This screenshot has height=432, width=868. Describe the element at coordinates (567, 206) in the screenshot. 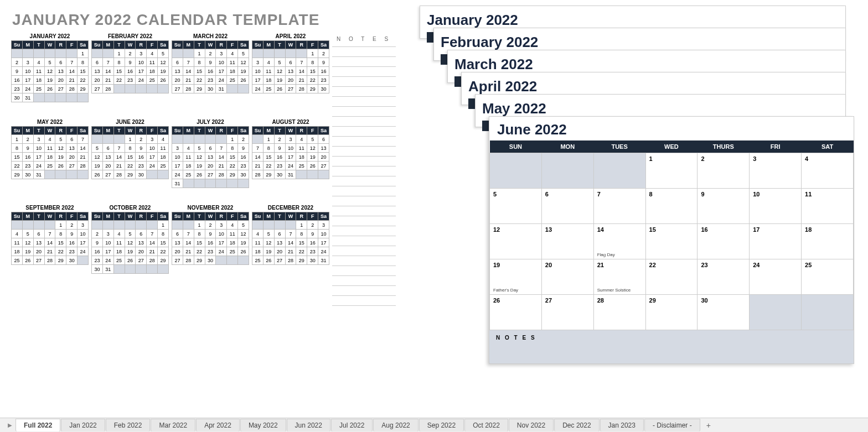

I see `big-day-cell: 6` at that location.